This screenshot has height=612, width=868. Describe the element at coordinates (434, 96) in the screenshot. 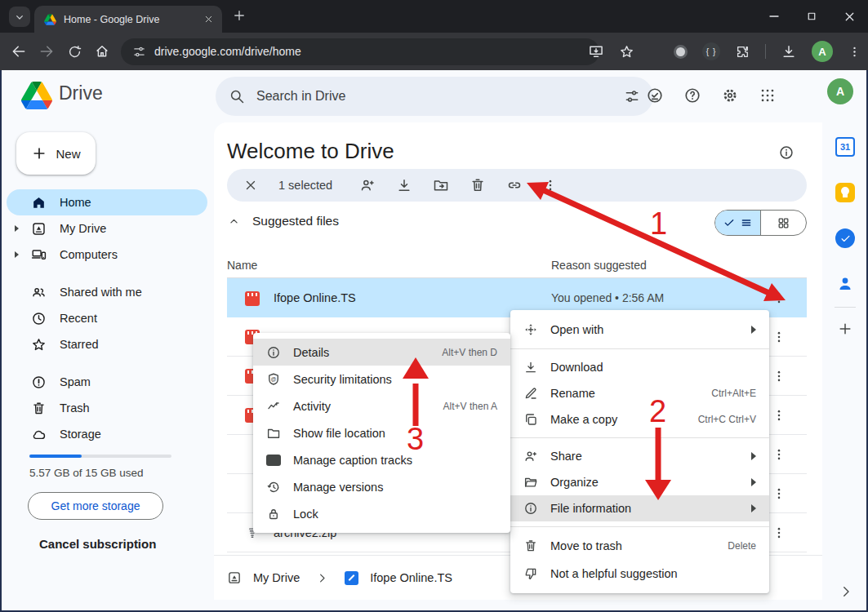

I see `search-input: Search in Drive` at that location.